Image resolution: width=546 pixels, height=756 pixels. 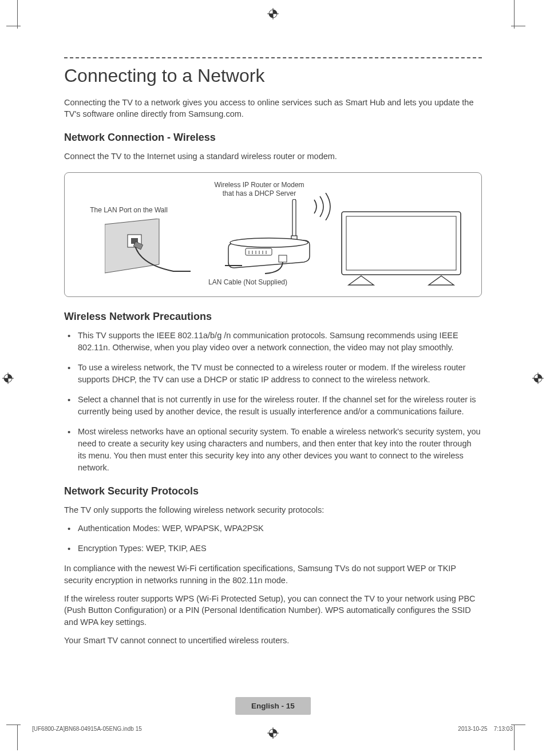 I want to click on security-para-3: Your Smart TV cannot connect to uncertif…, so click(x=273, y=640).